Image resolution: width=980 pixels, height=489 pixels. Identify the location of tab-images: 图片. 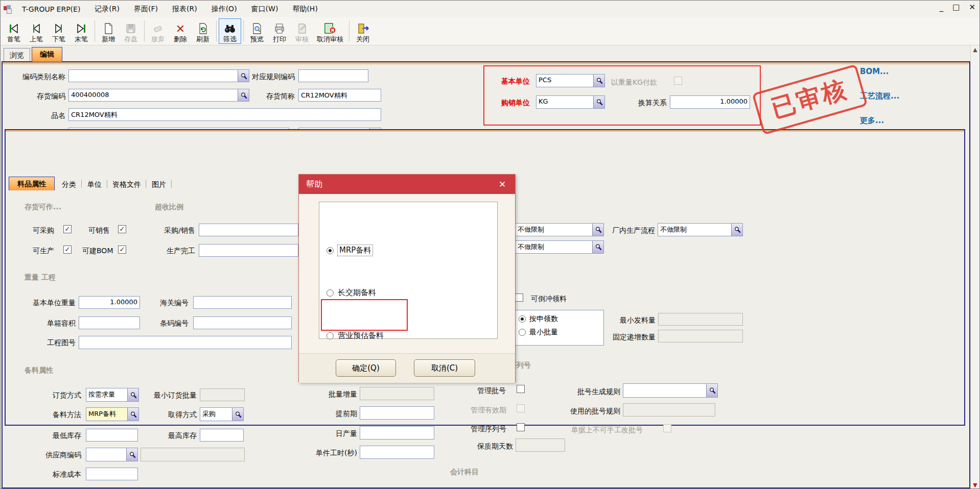
(159, 184).